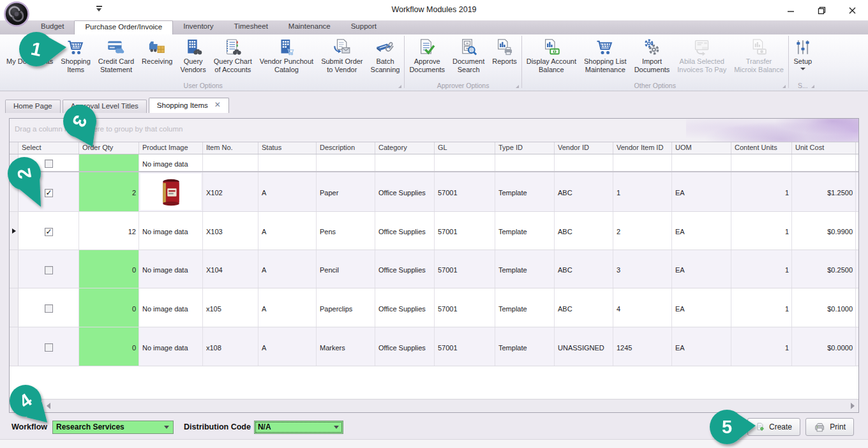  I want to click on column-header-gl: GL, so click(465, 148).